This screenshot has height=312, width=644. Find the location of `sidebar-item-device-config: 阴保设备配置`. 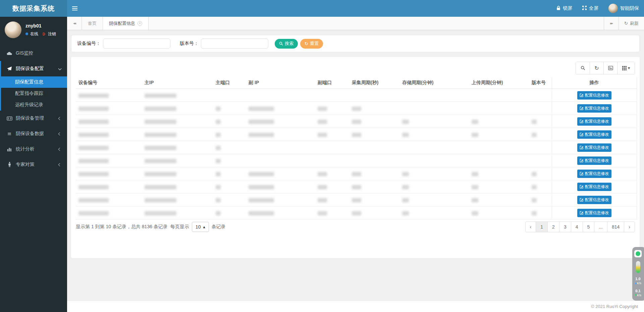

sidebar-item-device-config: 阴保设备配置 is located at coordinates (34, 69).